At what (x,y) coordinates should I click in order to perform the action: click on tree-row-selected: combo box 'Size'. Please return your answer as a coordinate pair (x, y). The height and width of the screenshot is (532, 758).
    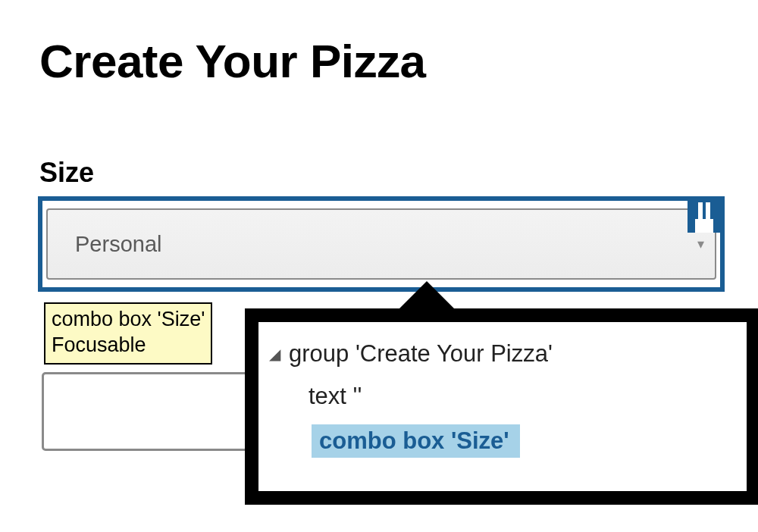
    Looking at the image, I should click on (519, 441).